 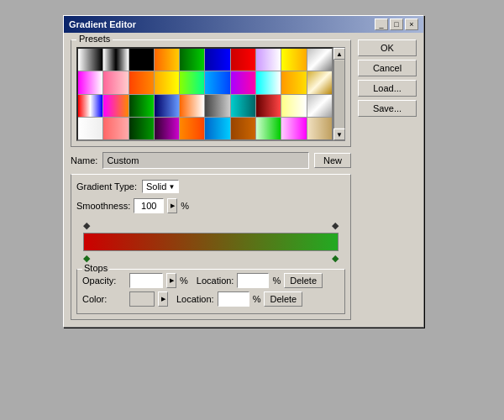 What do you see at coordinates (211, 291) in the screenshot?
I see `stops-section: Stops Opacity: ▶ % Location: % Delete` at bounding box center [211, 291].